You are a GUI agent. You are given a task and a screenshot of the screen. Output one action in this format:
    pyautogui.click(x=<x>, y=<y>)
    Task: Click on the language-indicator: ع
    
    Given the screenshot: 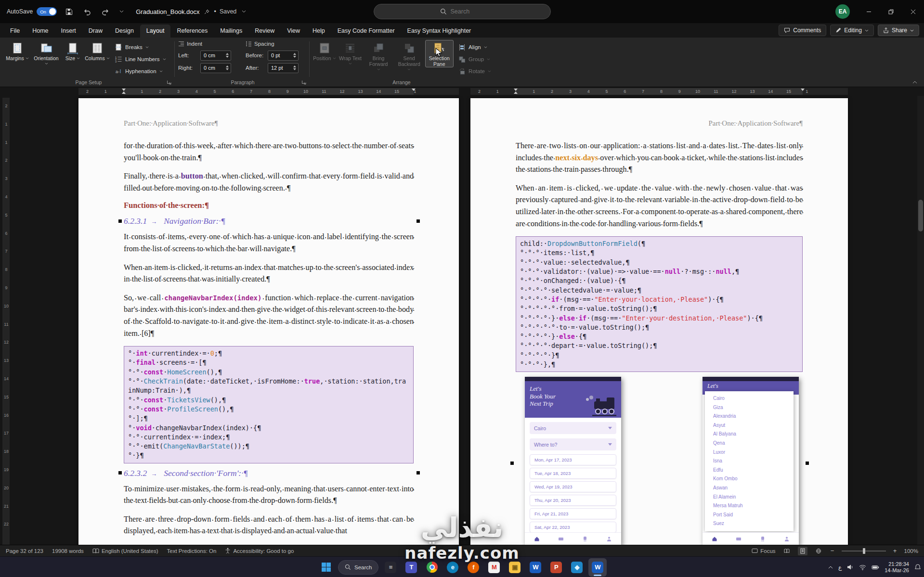 What is the action you would take?
    pyautogui.click(x=840, y=567)
    